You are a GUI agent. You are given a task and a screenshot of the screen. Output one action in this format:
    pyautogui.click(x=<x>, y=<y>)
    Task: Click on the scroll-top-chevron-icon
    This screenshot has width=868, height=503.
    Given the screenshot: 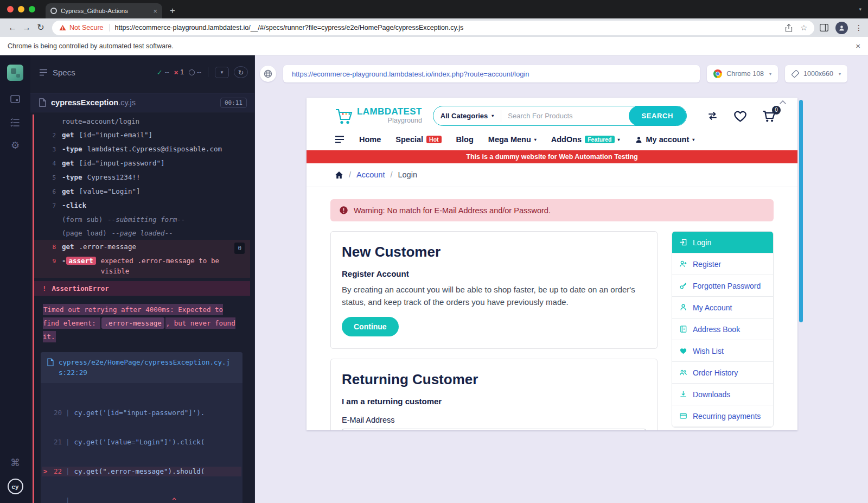 What is the action you would take?
    pyautogui.click(x=783, y=102)
    